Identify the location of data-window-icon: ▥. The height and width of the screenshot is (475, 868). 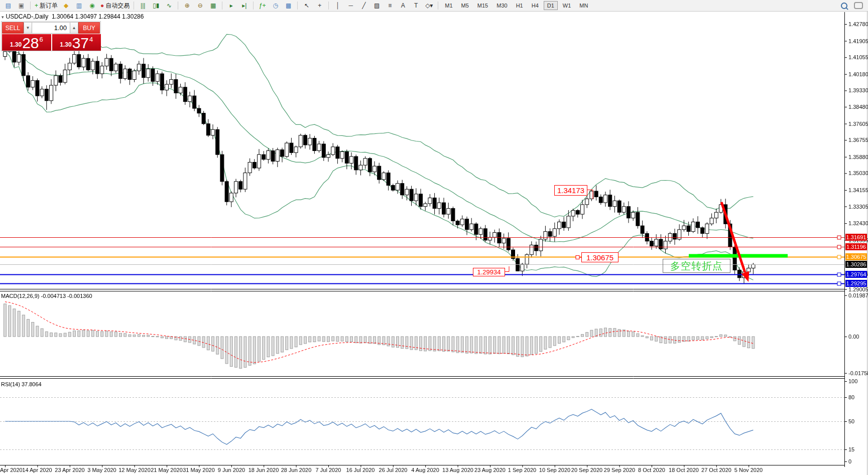
(79, 6).